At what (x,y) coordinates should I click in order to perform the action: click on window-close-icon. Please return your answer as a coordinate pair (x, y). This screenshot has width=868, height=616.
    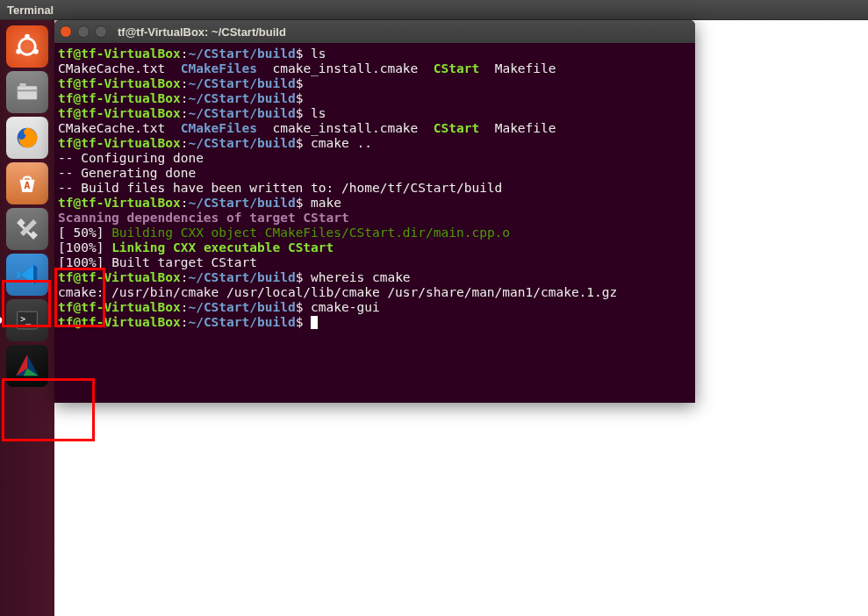
    Looking at the image, I should click on (66, 32).